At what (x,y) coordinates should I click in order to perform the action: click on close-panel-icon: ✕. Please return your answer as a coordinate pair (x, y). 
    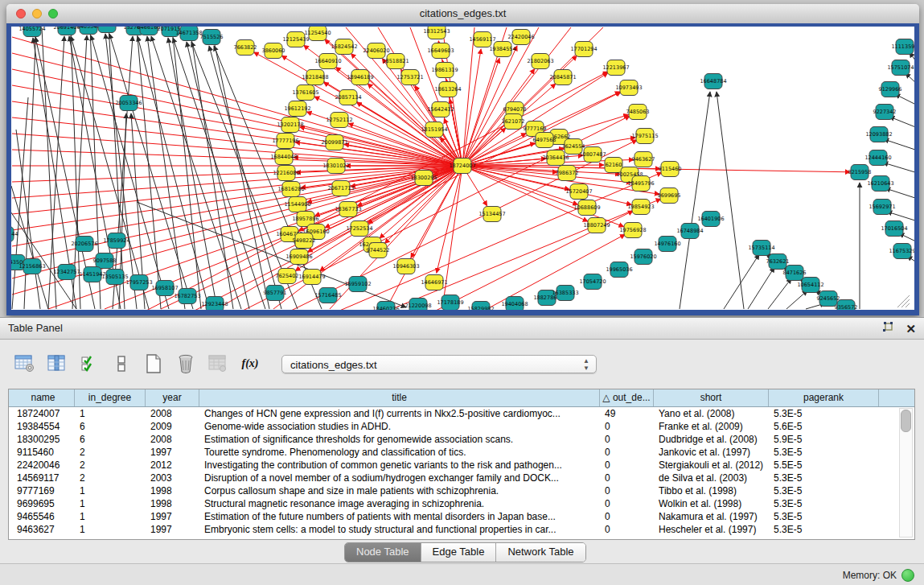
    Looking at the image, I should click on (910, 329).